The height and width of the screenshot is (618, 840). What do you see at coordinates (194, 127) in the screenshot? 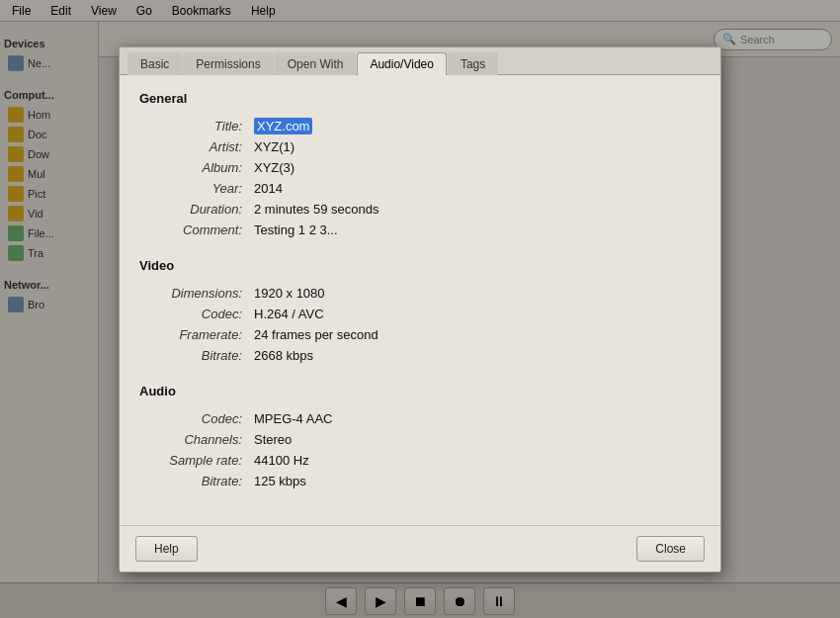
I see `field-label-title: Title:` at bounding box center [194, 127].